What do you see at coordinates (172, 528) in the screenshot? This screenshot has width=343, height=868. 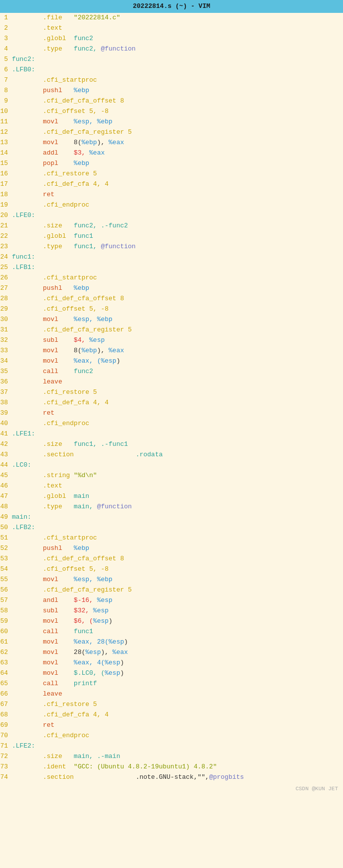 I see `code-line: 50.LFB2:` at bounding box center [172, 528].